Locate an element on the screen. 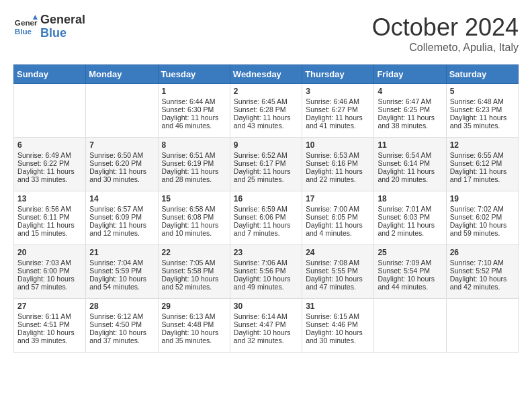 Image resolution: width=532 pixels, height=411 pixels. sunrise-text: Sunrise: 6:15 AM is located at coordinates (332, 316).